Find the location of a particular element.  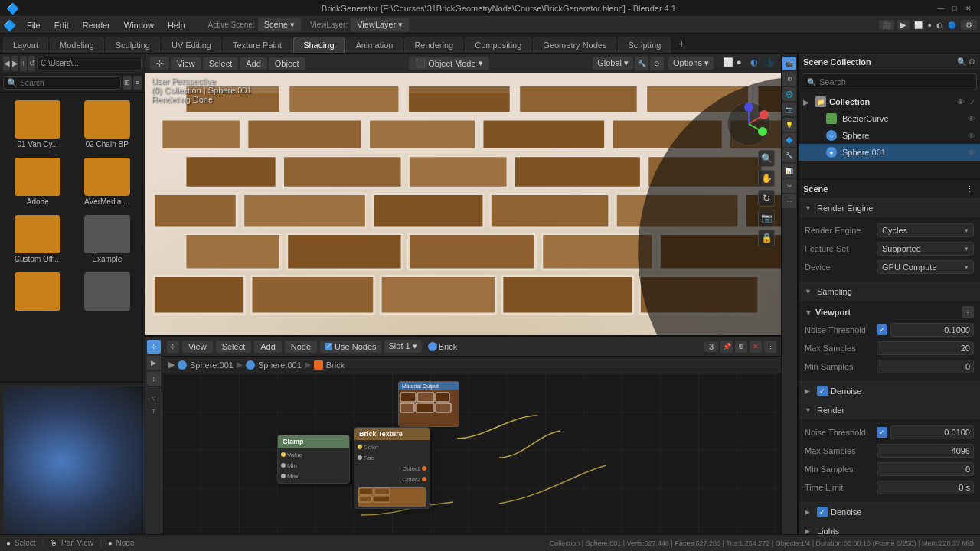

outliner-item-collection: ▶ 📁 Collection 👁 ✓ is located at coordinates (890, 102).